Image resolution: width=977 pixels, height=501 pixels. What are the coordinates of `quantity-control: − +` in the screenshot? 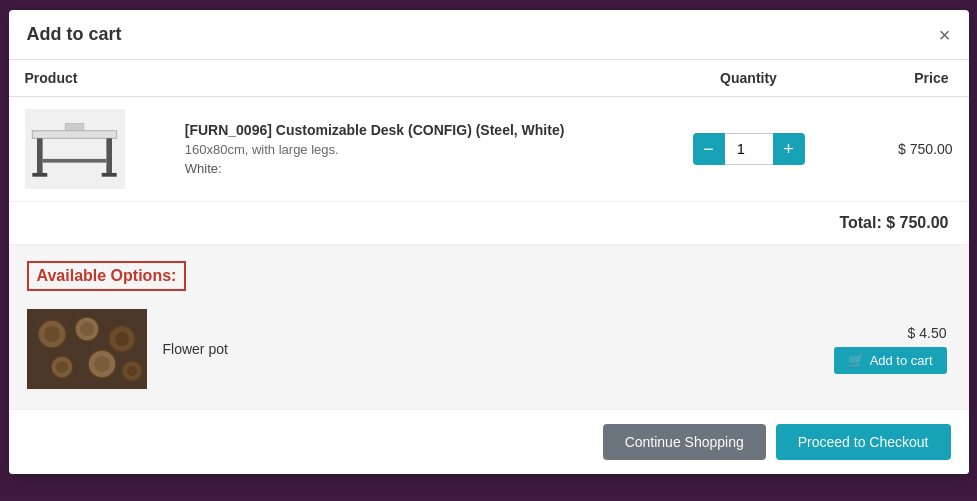 It's located at (749, 149).